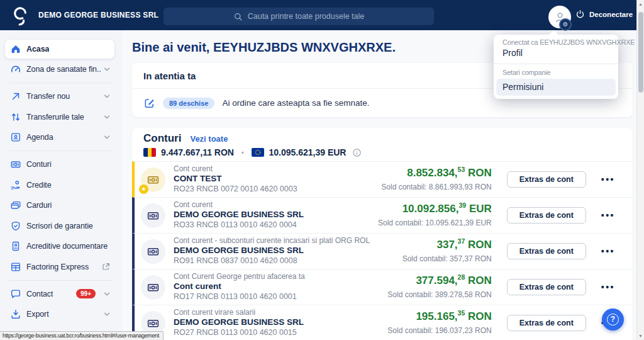 The image size is (644, 340). I want to click on account-name: CONT TEST, so click(235, 179).